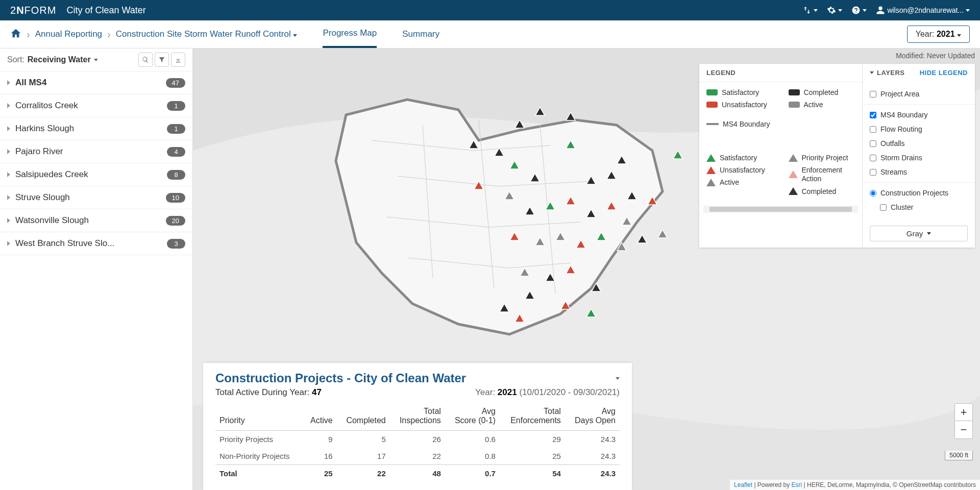  Describe the element at coordinates (176, 152) in the screenshot. I see `count-badge: 4` at that location.